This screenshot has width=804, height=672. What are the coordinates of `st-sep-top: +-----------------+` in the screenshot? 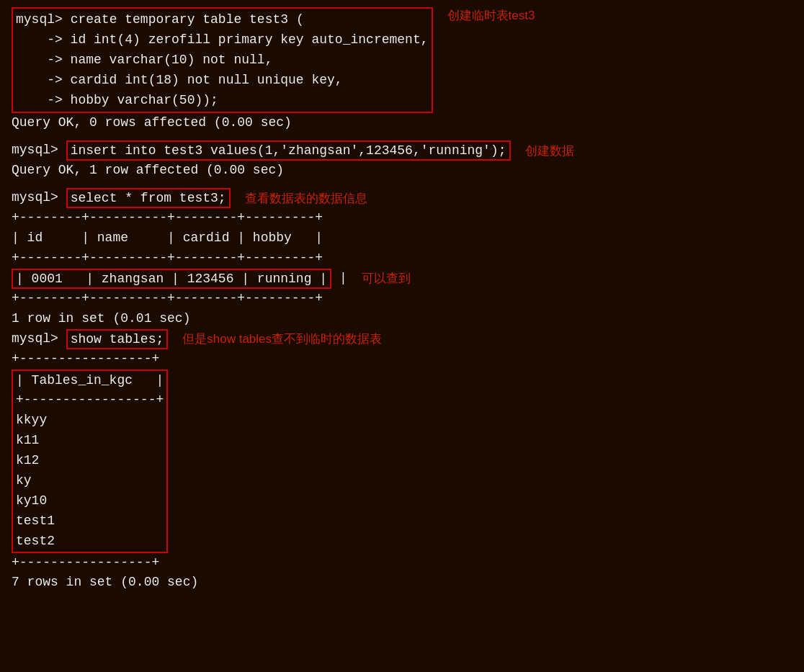 It's located at (402, 359).